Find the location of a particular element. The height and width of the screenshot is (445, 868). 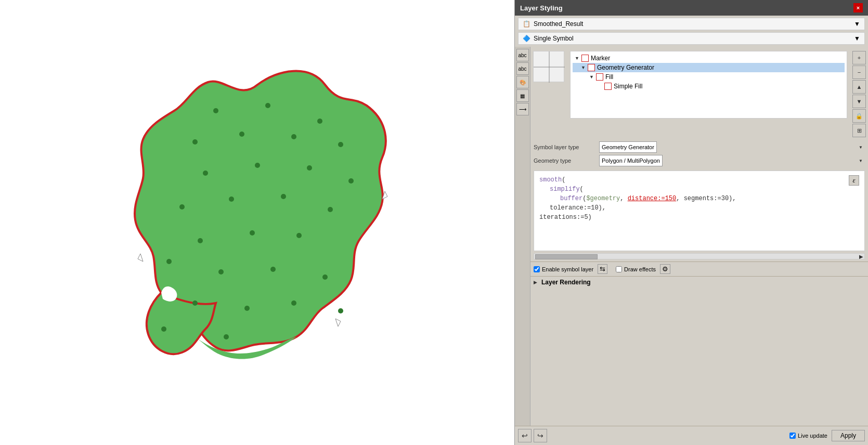

symbol-preview is located at coordinates (549, 67).